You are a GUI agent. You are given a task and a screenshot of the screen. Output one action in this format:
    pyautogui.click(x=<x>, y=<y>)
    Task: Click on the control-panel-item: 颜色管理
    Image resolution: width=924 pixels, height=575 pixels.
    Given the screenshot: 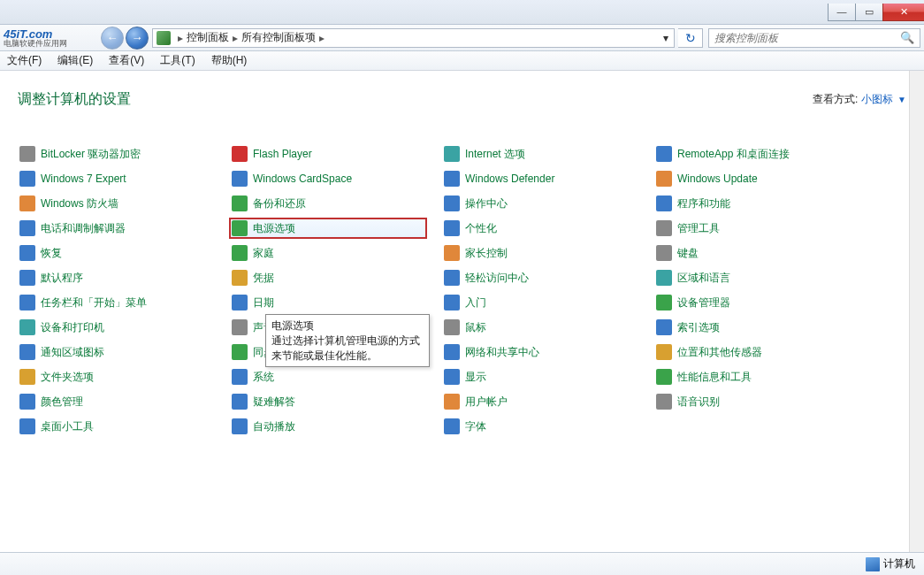 What is the action you would take?
    pyautogui.click(x=124, y=402)
    